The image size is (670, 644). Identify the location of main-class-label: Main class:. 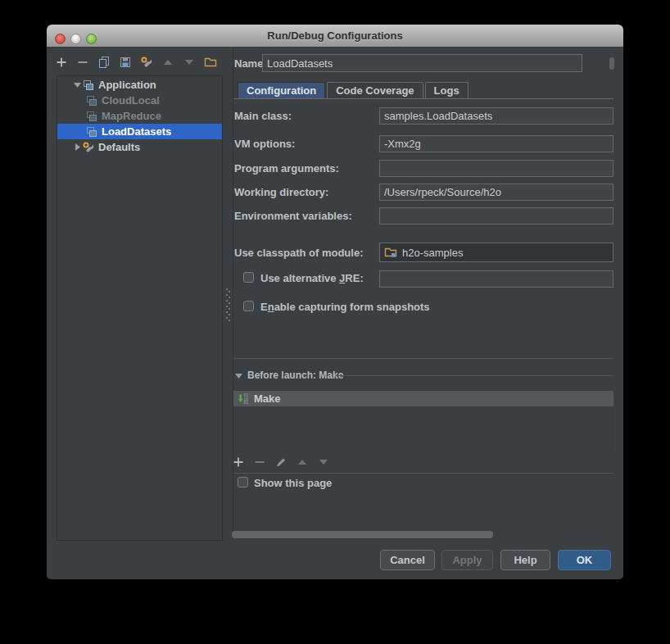
(263, 116).